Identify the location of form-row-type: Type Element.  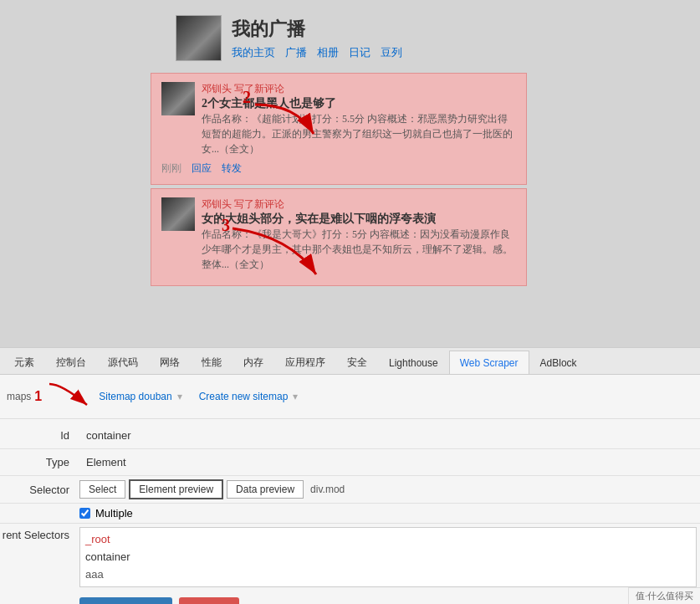
(350, 463).